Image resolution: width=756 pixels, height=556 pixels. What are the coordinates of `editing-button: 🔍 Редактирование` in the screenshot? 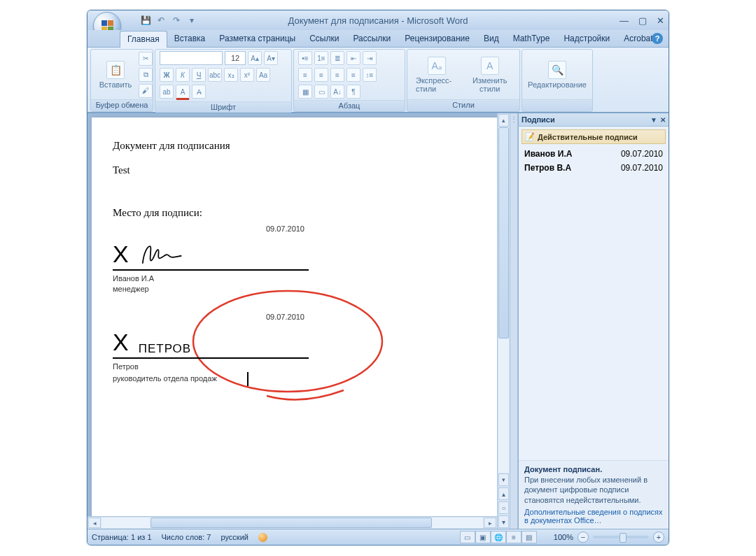 It's located at (557, 75).